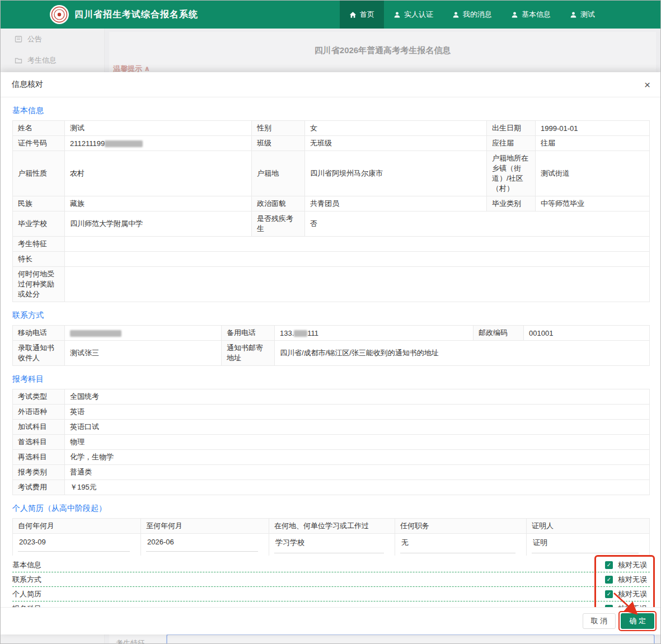 This screenshot has width=661, height=644. What do you see at coordinates (396, 129) in the screenshot?
I see `field-value: 女` at bounding box center [396, 129].